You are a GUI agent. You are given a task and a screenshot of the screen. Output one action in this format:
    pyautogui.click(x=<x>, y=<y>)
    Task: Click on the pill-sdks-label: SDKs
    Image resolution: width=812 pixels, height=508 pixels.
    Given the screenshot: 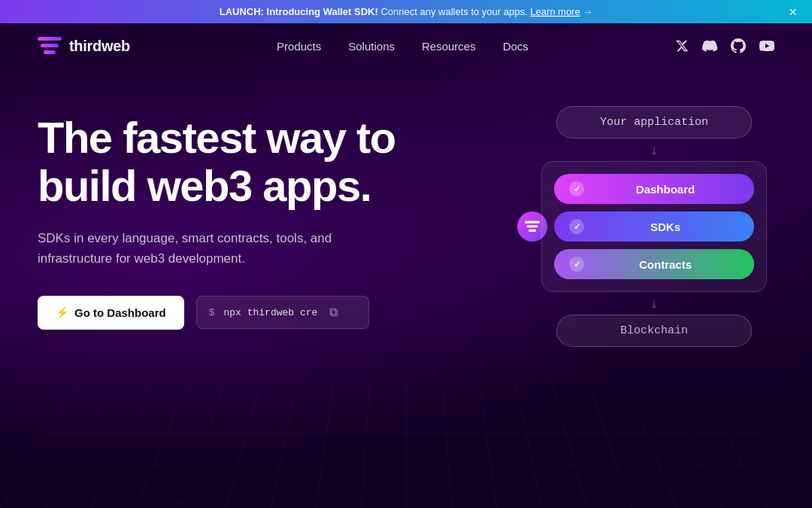 What is the action you would take?
    pyautogui.click(x=665, y=227)
    